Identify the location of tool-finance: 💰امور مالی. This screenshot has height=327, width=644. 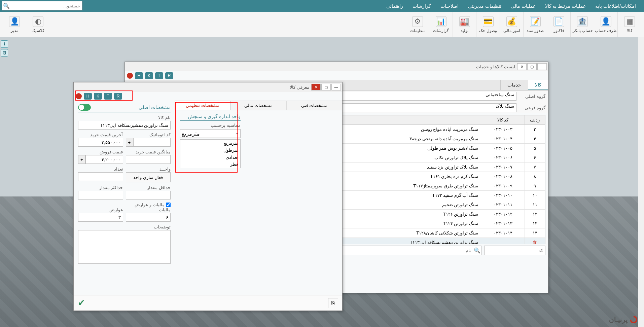
(512, 24).